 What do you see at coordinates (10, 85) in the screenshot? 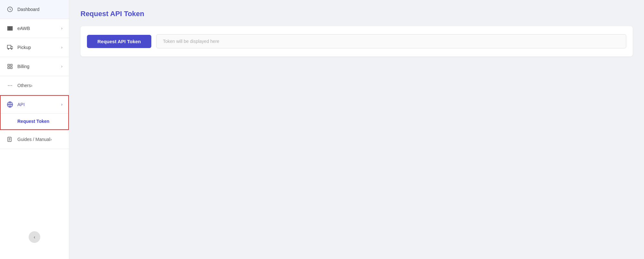
I see `others-icon` at bounding box center [10, 85].